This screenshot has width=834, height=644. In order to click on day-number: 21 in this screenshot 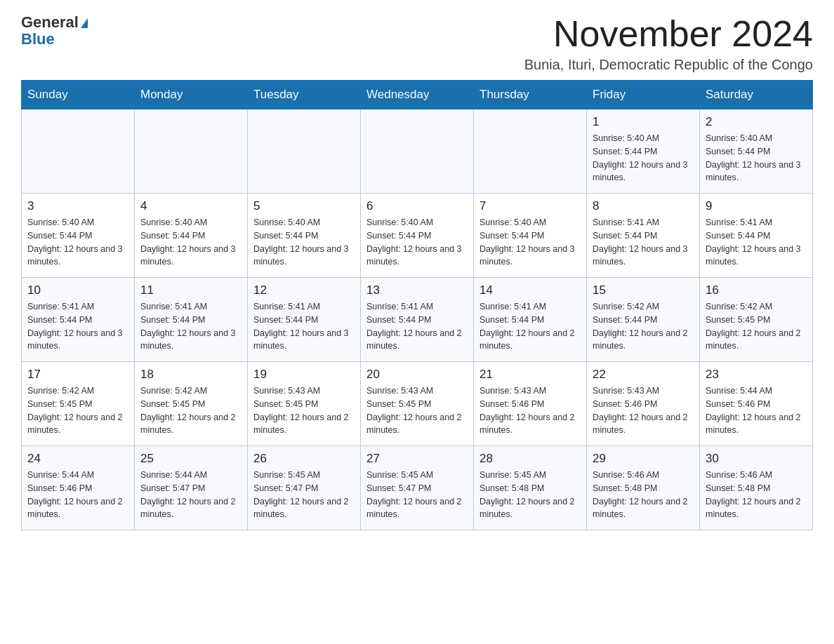, I will do `click(530, 375)`.